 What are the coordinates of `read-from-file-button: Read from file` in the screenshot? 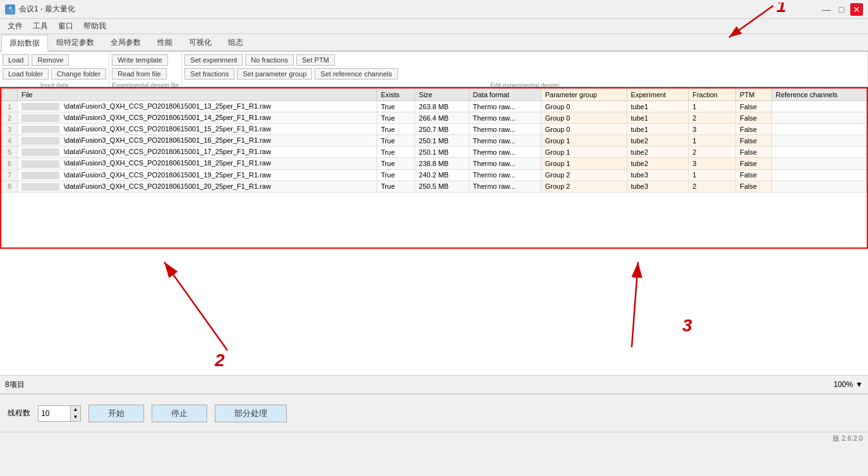 It's located at (139, 74).